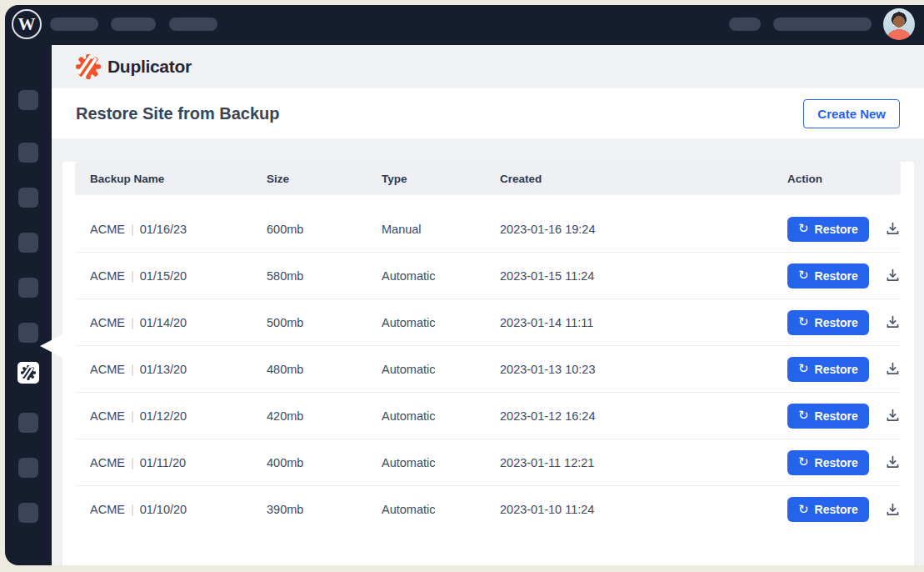  What do you see at coordinates (27, 25) in the screenshot?
I see `wordpress-logo-letter: W` at bounding box center [27, 25].